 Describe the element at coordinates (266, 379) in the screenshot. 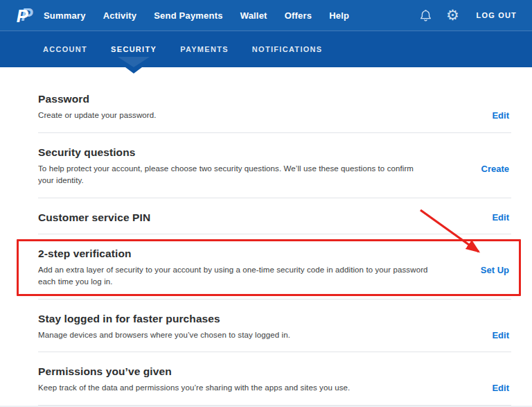

I see `settings-row-permissions-you-ve-given: Permissions you’ve givenKeep track of th…` at that location.